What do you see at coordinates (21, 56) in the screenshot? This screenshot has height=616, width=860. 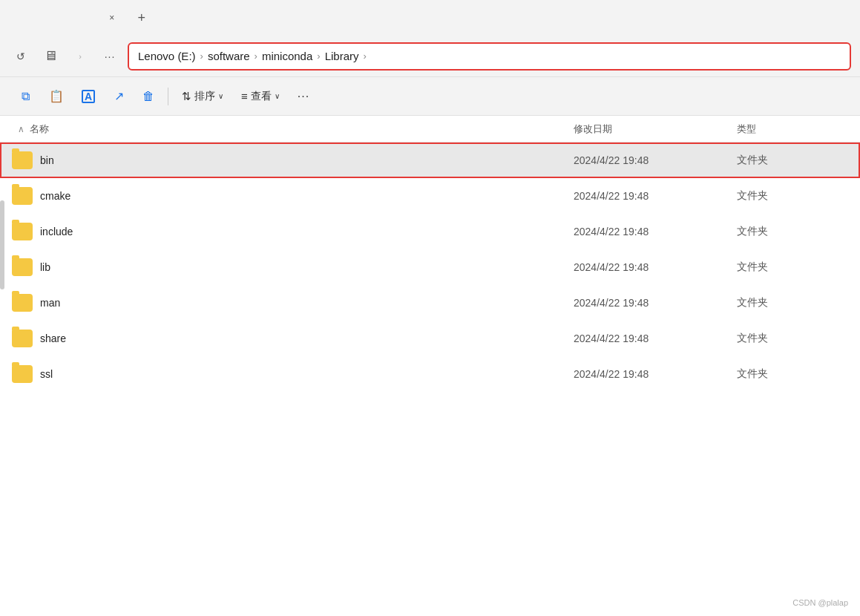 I see `refresh-button: ↺` at bounding box center [21, 56].